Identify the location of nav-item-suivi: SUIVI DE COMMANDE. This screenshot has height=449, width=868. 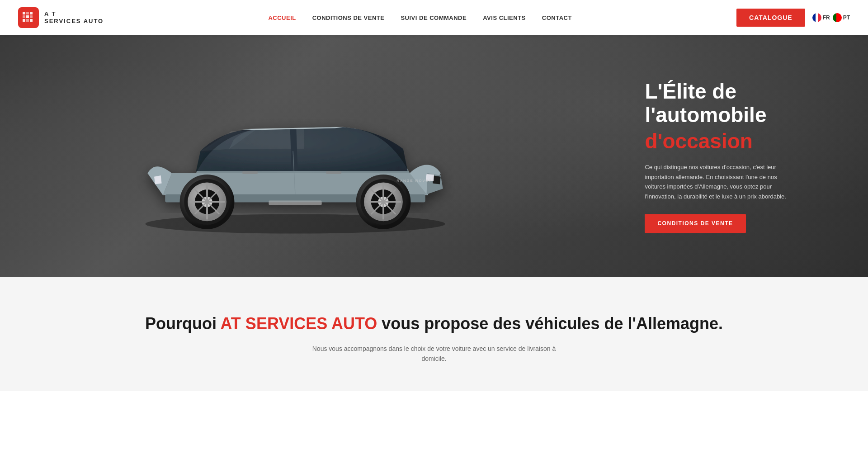
(434, 18).